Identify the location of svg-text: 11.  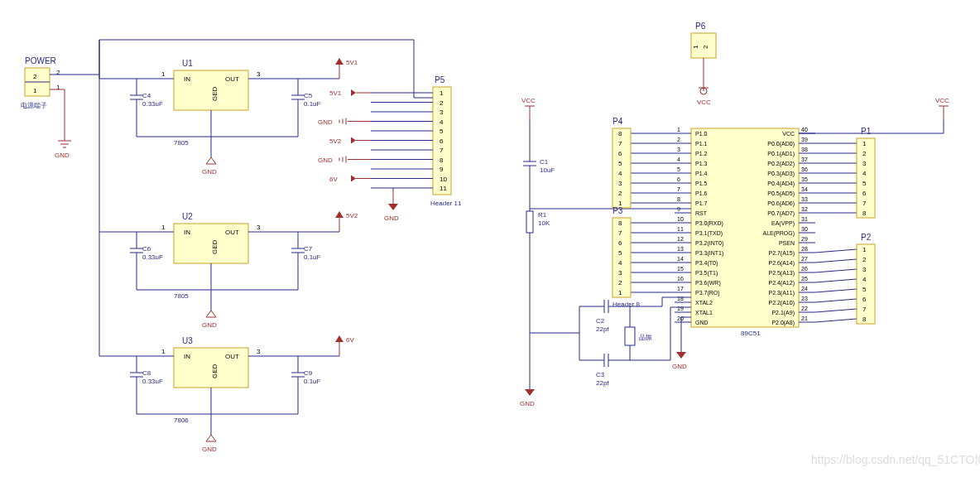
(444, 189).